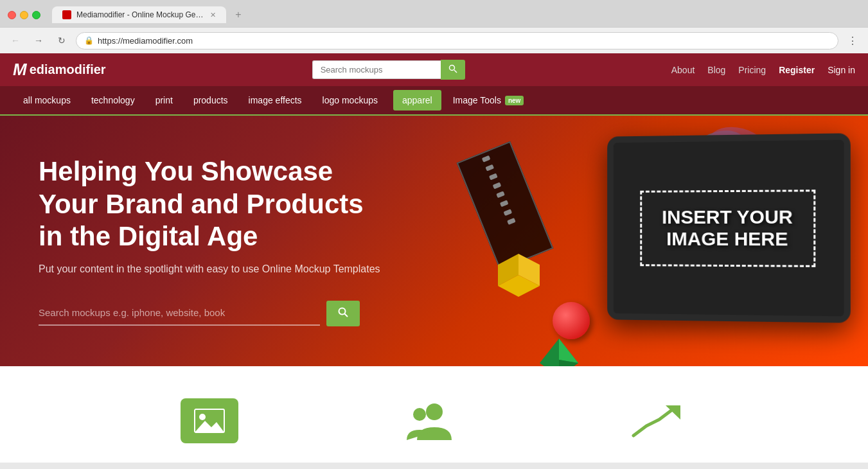 The image size is (868, 469). What do you see at coordinates (797, 70) in the screenshot?
I see `register-link: Register` at bounding box center [797, 70].